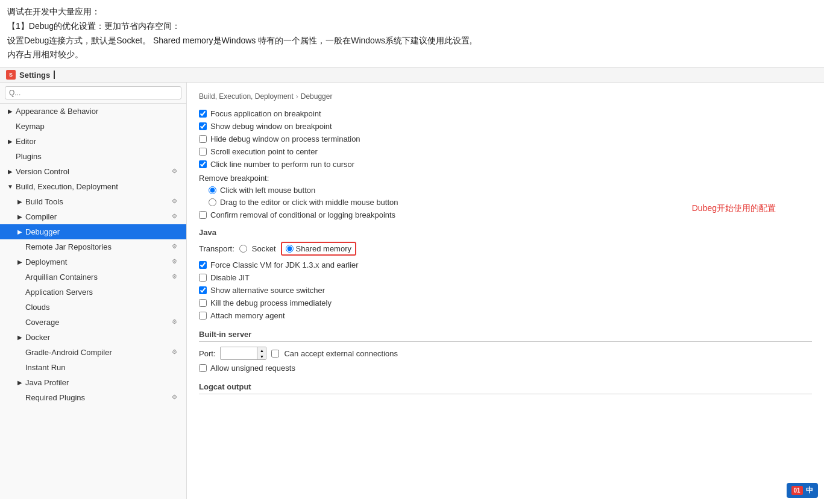 This screenshot has width=824, height=504. What do you see at coordinates (93, 277) in the screenshot?
I see `sidebar-item-arquillian: Arquillian Containers⚙` at bounding box center [93, 277].